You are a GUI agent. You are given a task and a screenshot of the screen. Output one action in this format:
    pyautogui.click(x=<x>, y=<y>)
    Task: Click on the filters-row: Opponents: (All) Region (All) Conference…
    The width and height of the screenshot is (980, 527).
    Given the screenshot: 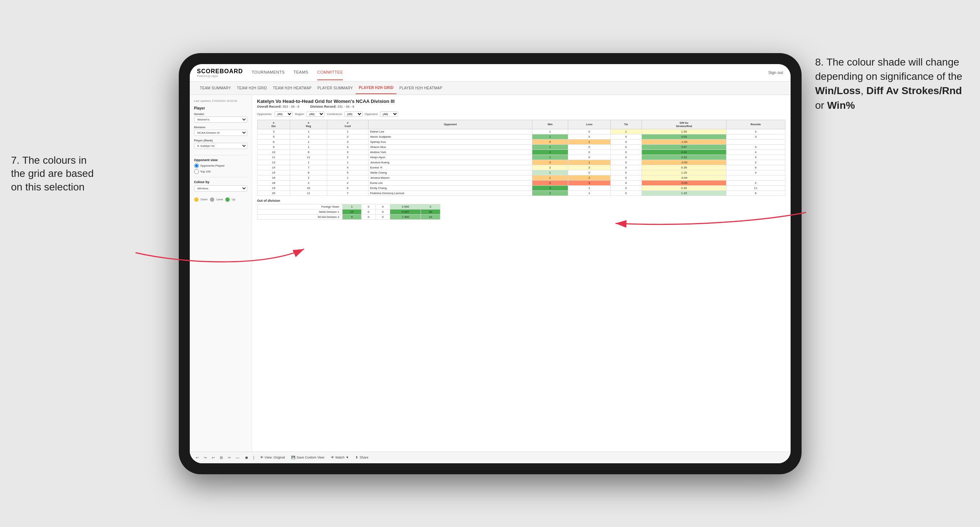 What is the action you would take?
    pyautogui.click(x=521, y=114)
    